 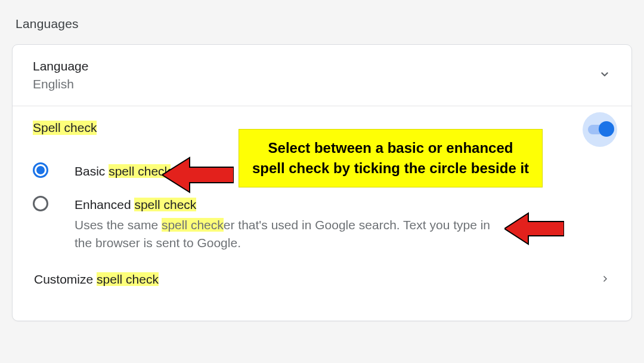 What do you see at coordinates (123, 171) in the screenshot?
I see `basic-label: Basic spell check` at bounding box center [123, 171].